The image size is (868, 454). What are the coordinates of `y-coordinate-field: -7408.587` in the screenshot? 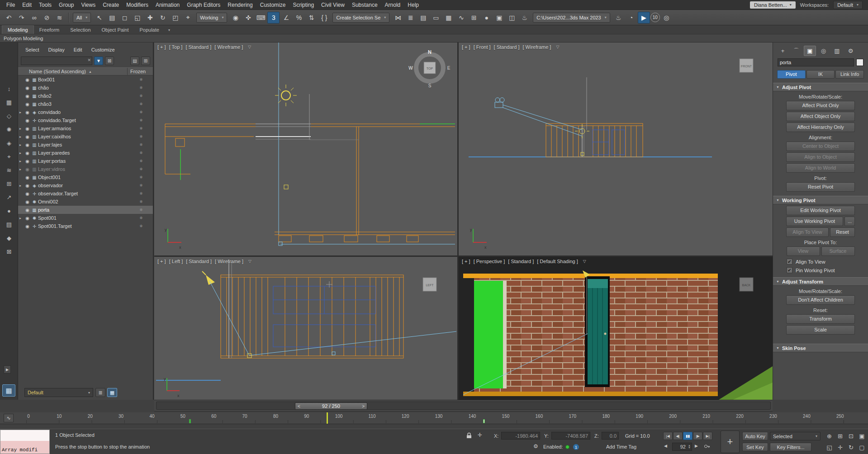 It's located at (571, 436).